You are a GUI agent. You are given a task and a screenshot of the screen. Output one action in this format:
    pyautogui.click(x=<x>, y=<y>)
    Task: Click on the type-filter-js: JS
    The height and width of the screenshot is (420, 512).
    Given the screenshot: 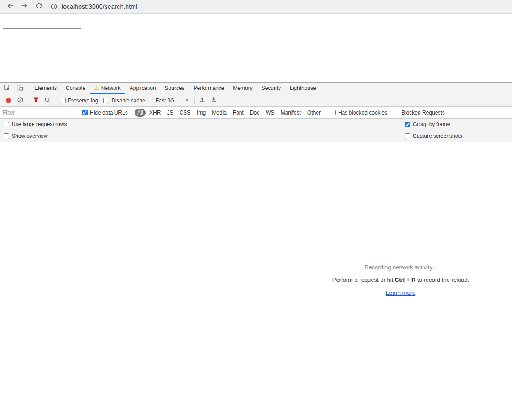 What is the action you would take?
    pyautogui.click(x=170, y=113)
    